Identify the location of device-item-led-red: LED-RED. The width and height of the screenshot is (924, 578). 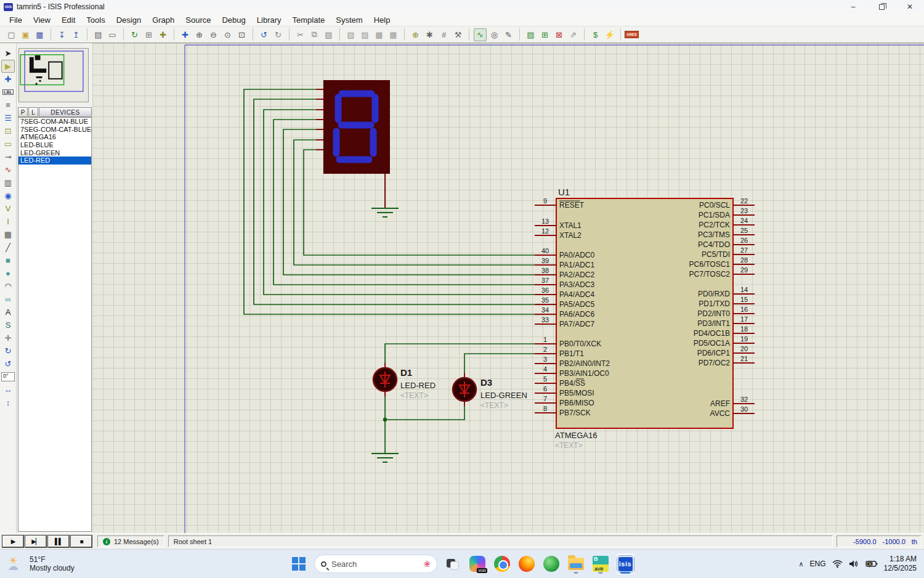
(55, 160).